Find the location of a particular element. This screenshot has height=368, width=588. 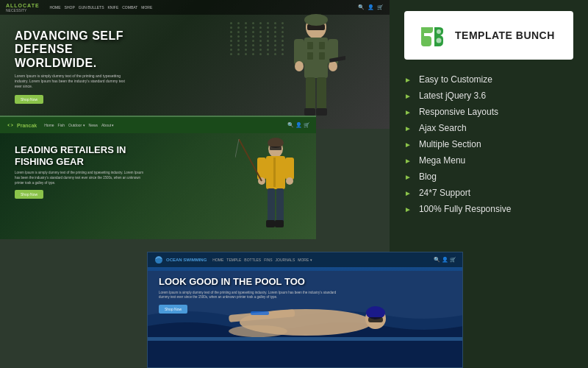

template-bunch-header: TEMPLATE BUNCH is located at coordinates (489, 35).